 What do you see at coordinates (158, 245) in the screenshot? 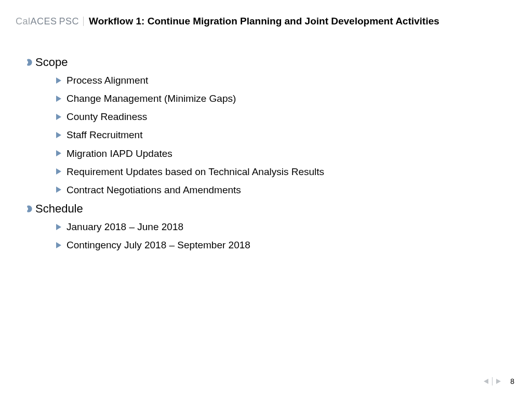
I see `list-item-text: Contingency July 2018 – September 2018` at bounding box center [158, 245].